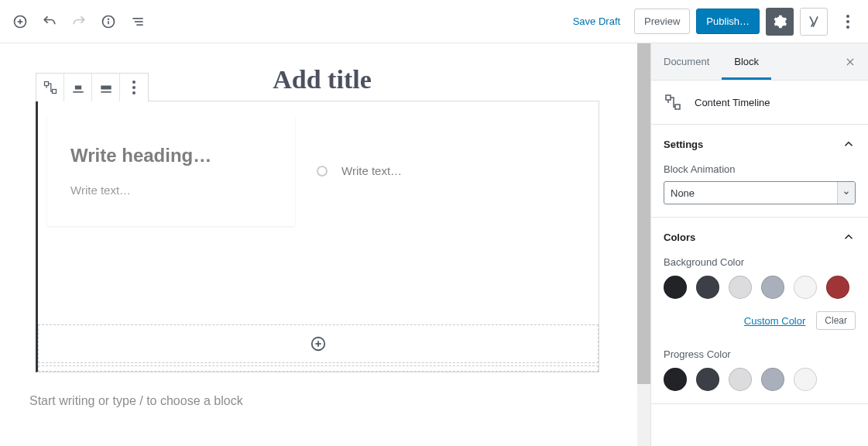  I want to click on timeline-text-input: Write text…, so click(171, 190).